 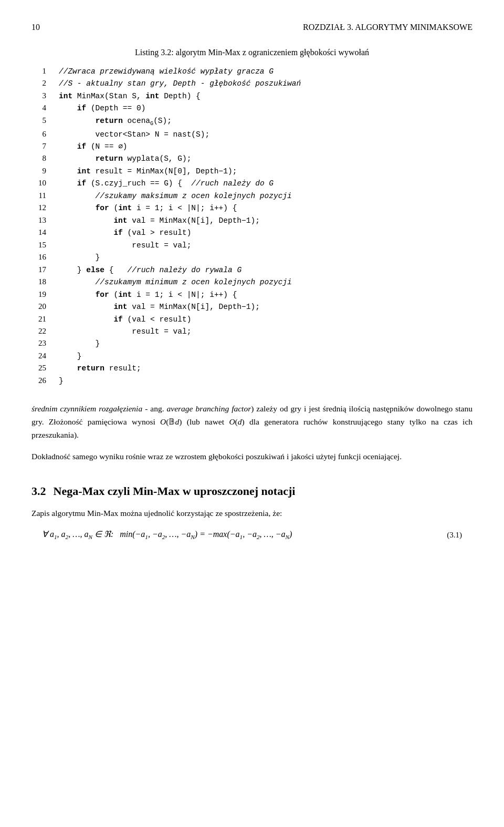 What do you see at coordinates (167, 535) in the screenshot?
I see `equation: ∀ a1, a2, …, aN ∈ ℜ: min(−a1, −a2, …, −a…` at bounding box center [167, 535].